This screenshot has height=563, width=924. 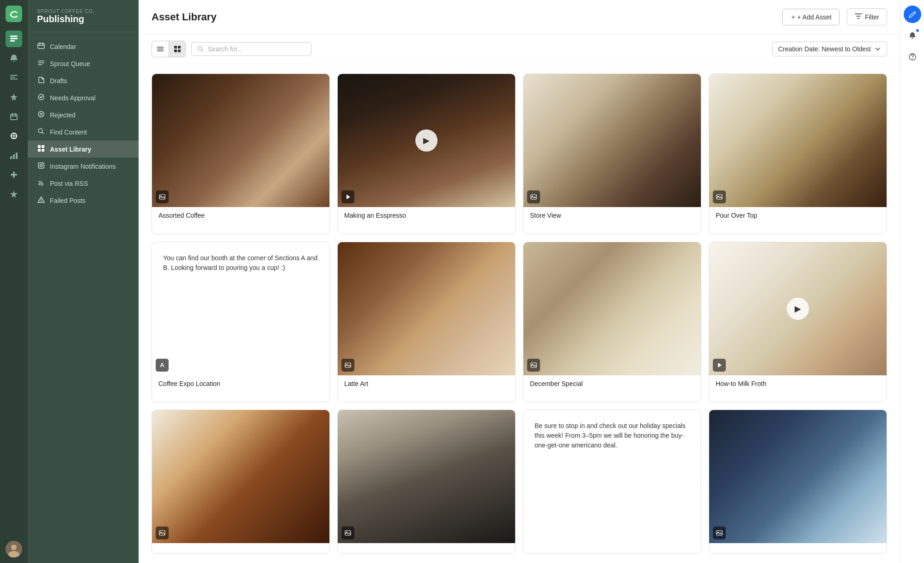 What do you see at coordinates (612, 322) in the screenshot?
I see `asset-card-7: December Special` at bounding box center [612, 322].